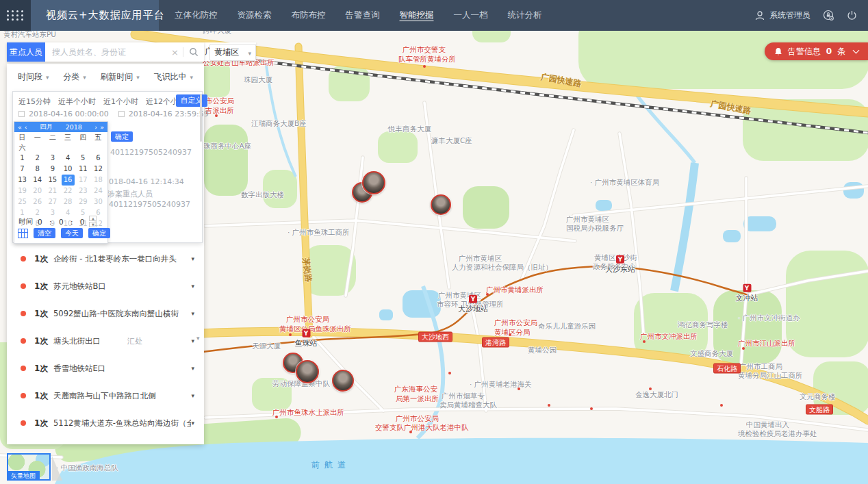 This screenshot has width=868, height=484. Describe the element at coordinates (168, 114) in the screenshot. I see `end-date-value: 2018-04-16 23:59:59` at that location.